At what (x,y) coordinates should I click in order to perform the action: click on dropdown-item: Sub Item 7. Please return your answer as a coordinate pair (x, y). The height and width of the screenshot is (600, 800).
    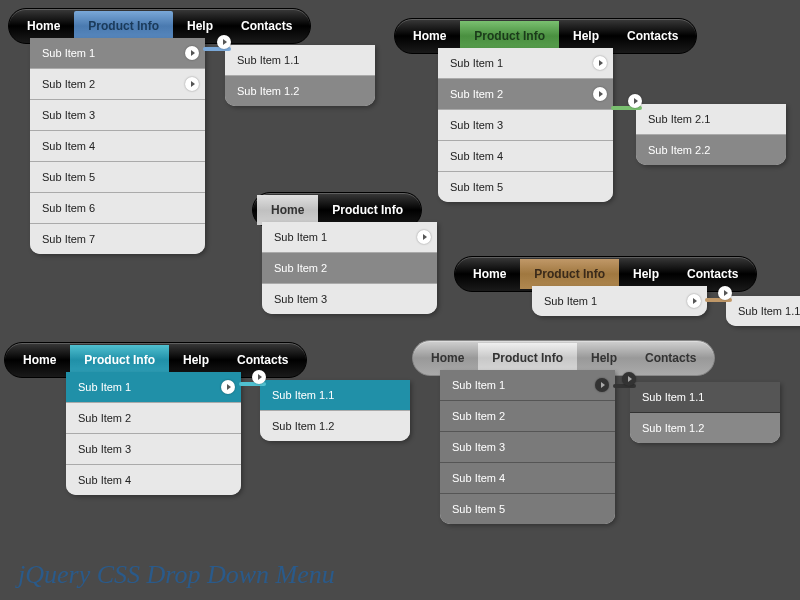
    Looking at the image, I should click on (118, 239).